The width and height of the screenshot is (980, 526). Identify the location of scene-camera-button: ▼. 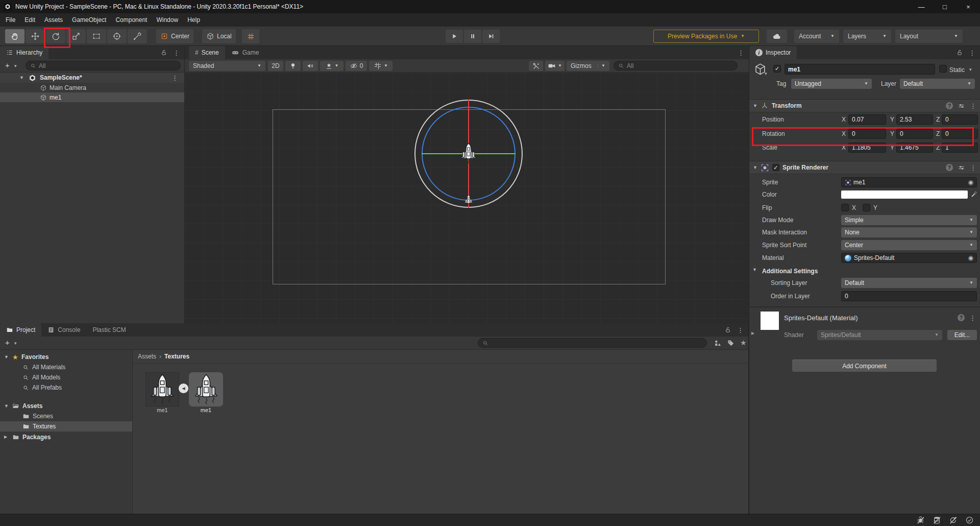
(555, 66).